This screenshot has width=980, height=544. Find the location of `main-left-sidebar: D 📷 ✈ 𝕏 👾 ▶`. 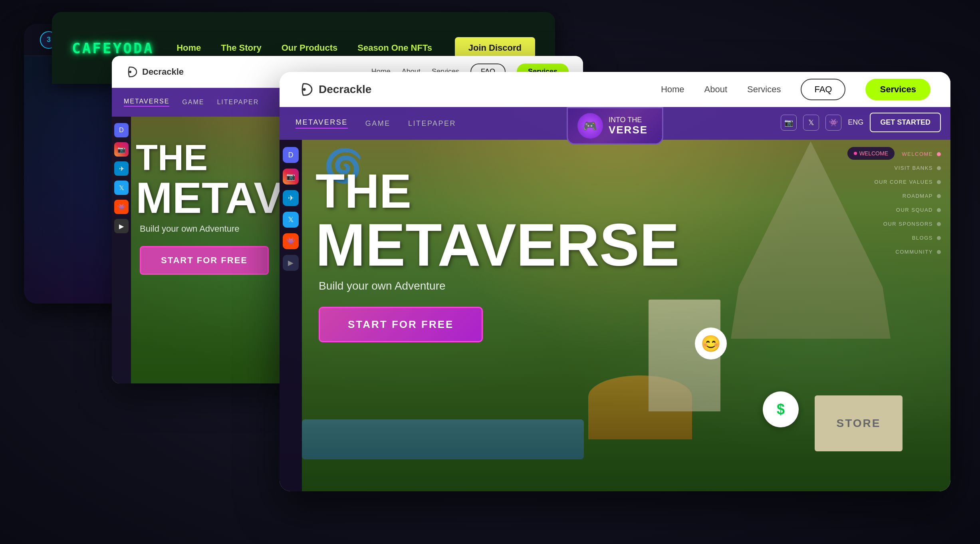

main-left-sidebar: D 📷 ✈ 𝕏 👾 ▶ is located at coordinates (291, 316).